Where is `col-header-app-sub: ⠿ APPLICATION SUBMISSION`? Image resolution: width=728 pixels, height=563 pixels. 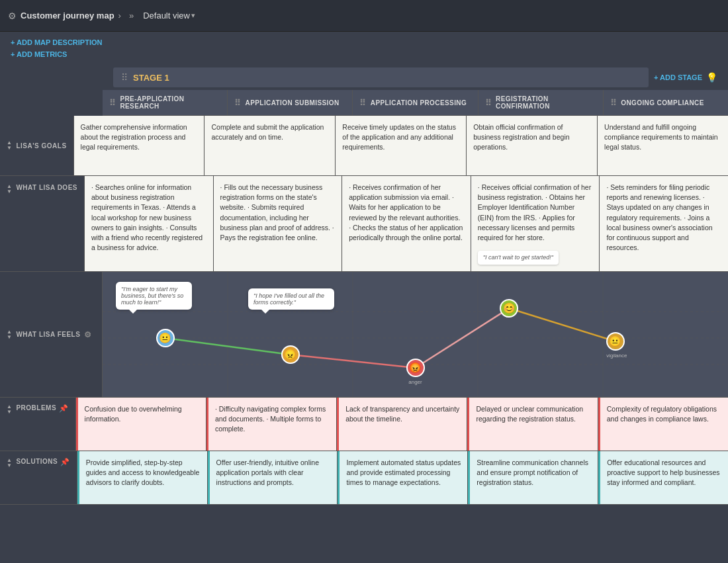
col-header-app-sub: ⠿ APPLICATION SUBMISSION is located at coordinates (290, 103).